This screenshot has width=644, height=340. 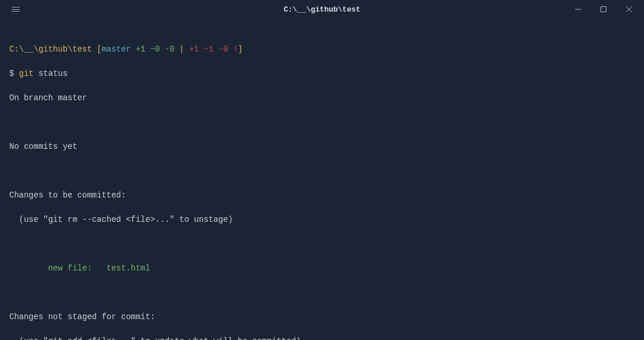 What do you see at coordinates (29, 74) in the screenshot?
I see `cmd-git: git` at bounding box center [29, 74].